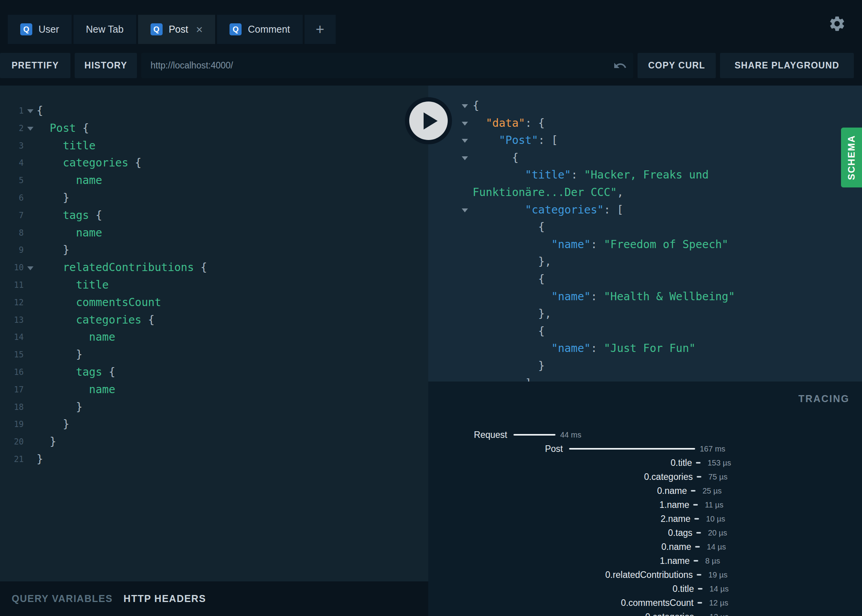 This screenshot has width=862, height=616. I want to click on tracing-row: 0.title14 µs, so click(645, 589).